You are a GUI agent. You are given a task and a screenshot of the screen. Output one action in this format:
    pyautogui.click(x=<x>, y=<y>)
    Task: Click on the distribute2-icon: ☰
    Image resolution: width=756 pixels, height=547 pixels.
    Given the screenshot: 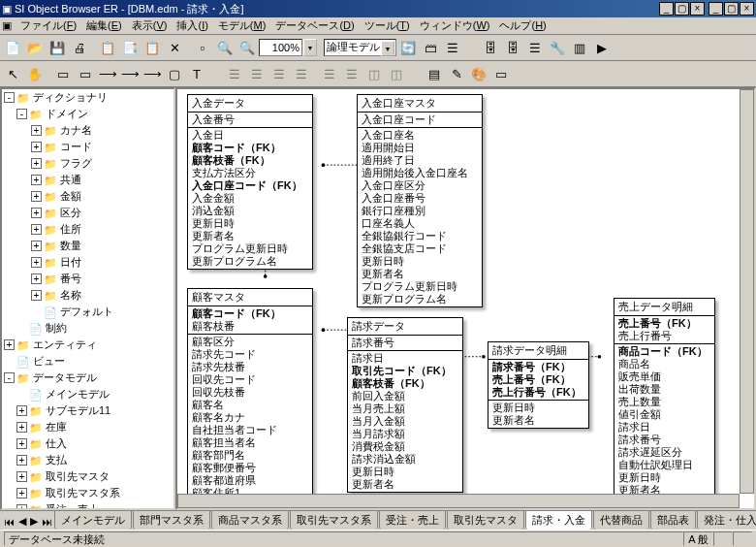 What is the action you would take?
    pyautogui.click(x=352, y=74)
    